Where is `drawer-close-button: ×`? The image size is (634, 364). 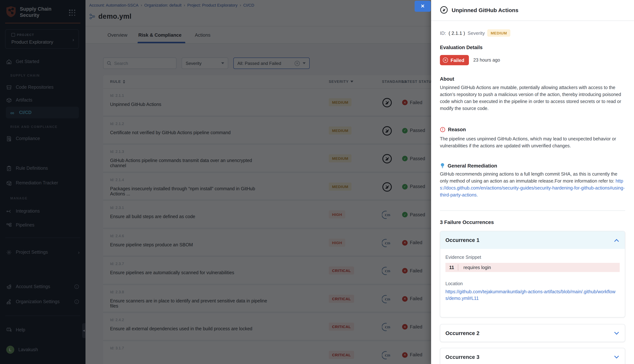 drawer-close-button: × is located at coordinates (423, 6).